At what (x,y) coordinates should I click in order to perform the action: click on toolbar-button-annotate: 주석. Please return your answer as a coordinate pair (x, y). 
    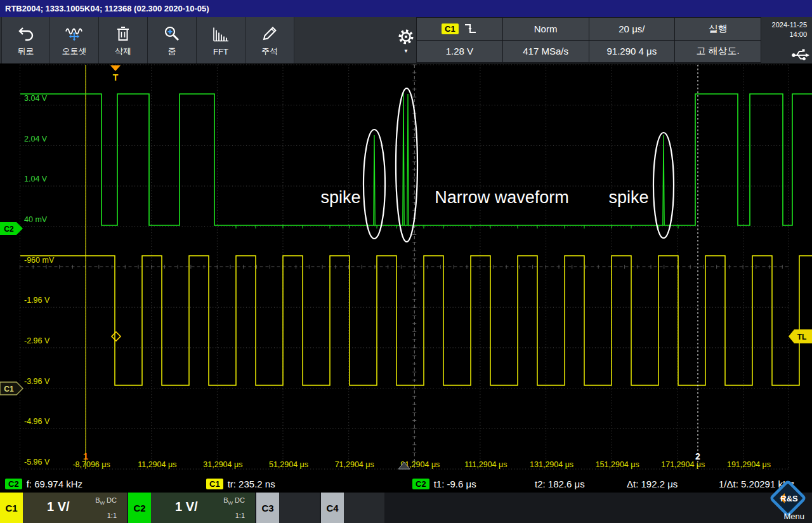
    Looking at the image, I should click on (270, 41).